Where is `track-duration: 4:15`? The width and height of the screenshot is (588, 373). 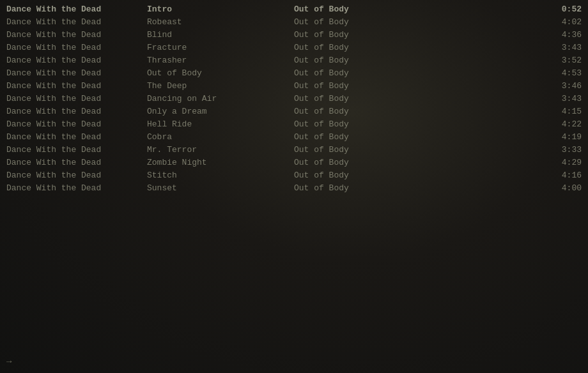 track-duration: 4:15 is located at coordinates (505, 111).